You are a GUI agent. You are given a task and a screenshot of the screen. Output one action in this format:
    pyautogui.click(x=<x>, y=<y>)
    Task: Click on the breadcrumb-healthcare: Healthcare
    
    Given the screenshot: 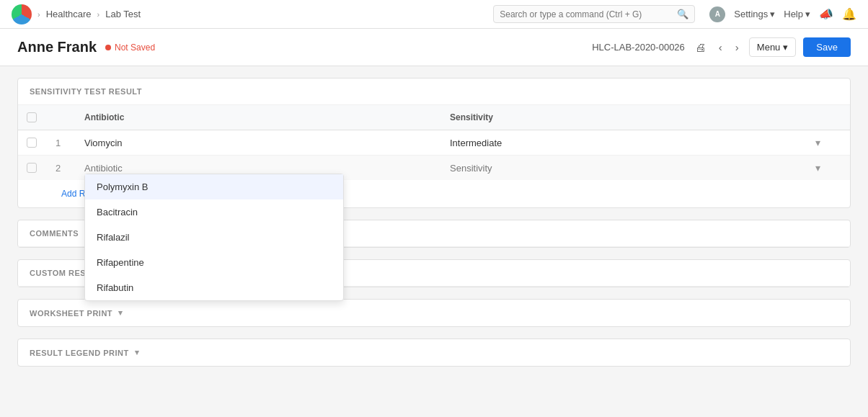 What is the action you would take?
    pyautogui.click(x=69, y=14)
    